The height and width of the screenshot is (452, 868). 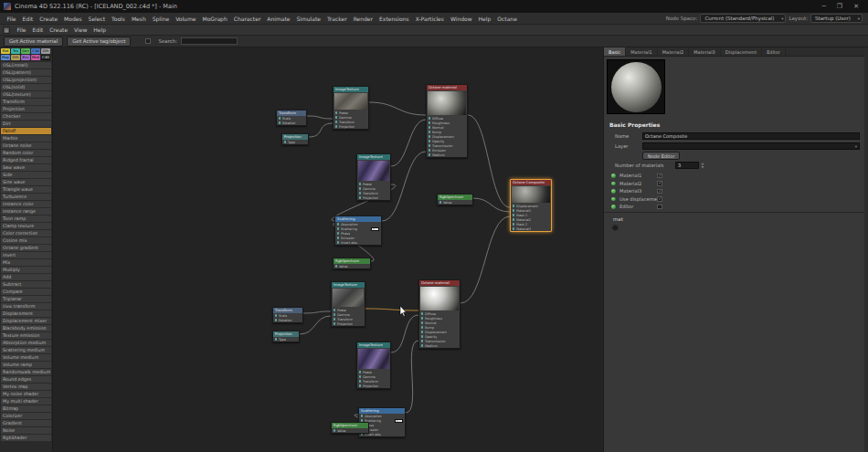 What do you see at coordinates (26, 270) in the screenshot?
I see `sidebar-item-multiply: Multiply` at bounding box center [26, 270].